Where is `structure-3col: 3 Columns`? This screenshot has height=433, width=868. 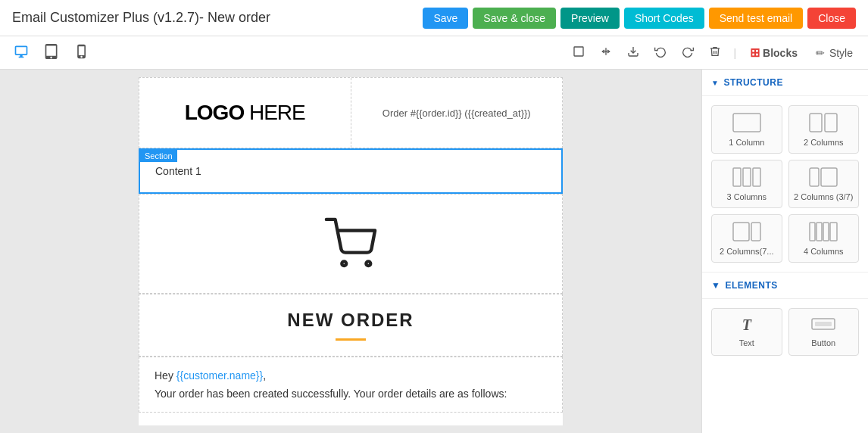
structure-3col: 3 Columns is located at coordinates (747, 184).